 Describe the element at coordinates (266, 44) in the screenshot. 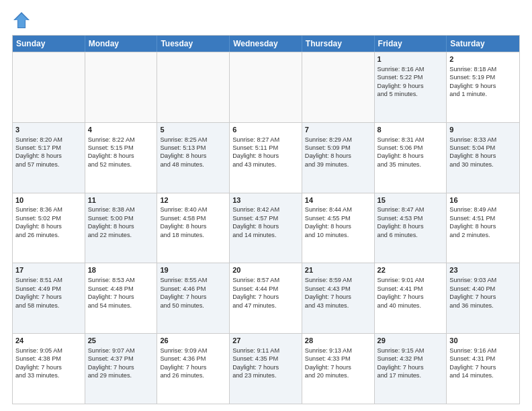

I see `calendar-header: SundayMondayTuesdayWednesdayThursdayFrid…` at that location.